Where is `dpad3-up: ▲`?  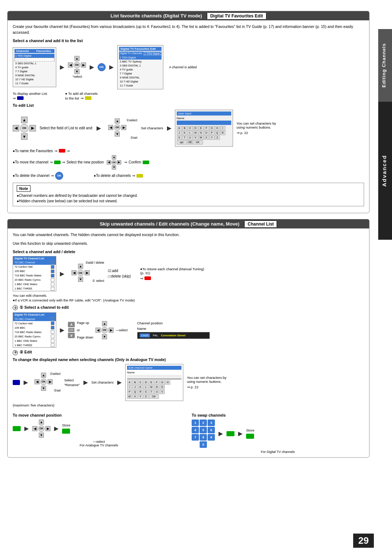
dpad3-up: ▲ is located at coordinates (81, 266).